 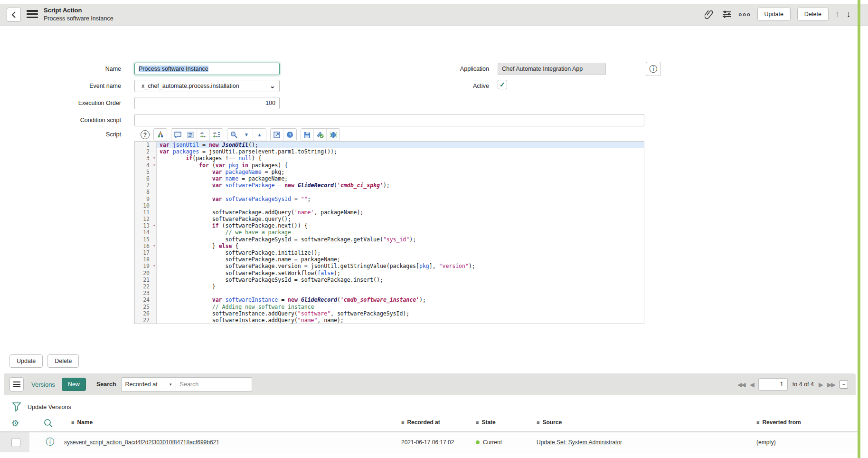 What do you see at coordinates (146, 172) in the screenshot?
I see `line-number: 5` at bounding box center [146, 172].